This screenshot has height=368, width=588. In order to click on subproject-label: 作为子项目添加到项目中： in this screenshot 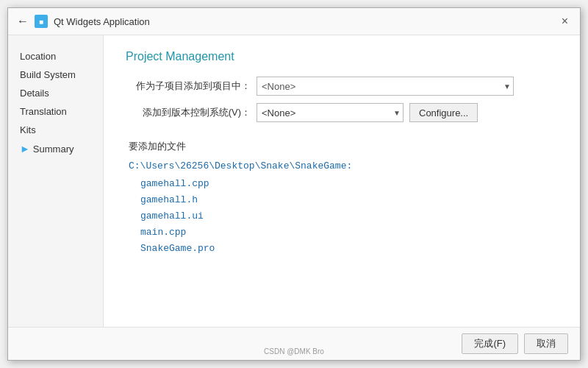, I will do `click(188, 86)`.